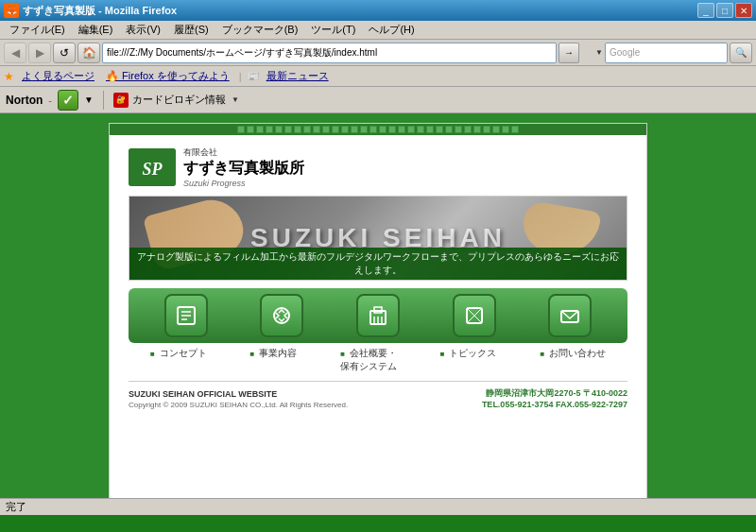  What do you see at coordinates (378, 165) in the screenshot?
I see `site-header: SP 有限会社 すずき写真製版所 Suzuki Progress` at bounding box center [378, 165].